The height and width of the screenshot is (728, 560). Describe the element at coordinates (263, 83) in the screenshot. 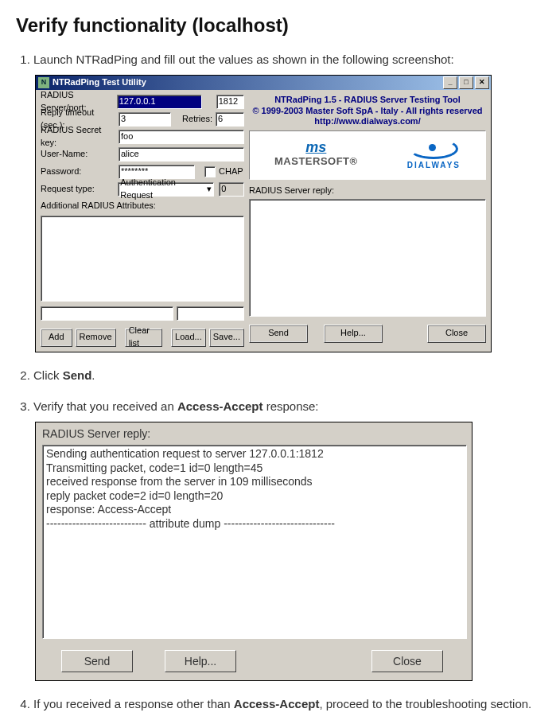

I see `titlebar: N NTRadPing Test Utility _ □ ✕` at that location.